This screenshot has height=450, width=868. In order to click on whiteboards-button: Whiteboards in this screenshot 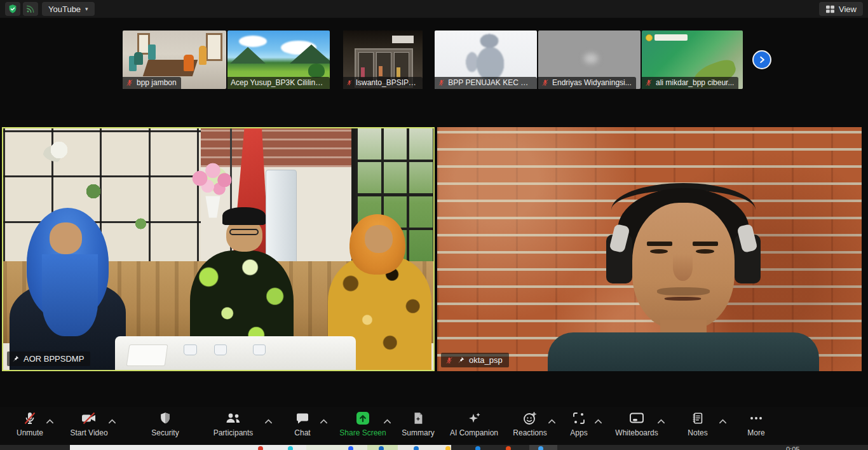, I will do `click(637, 426)`.